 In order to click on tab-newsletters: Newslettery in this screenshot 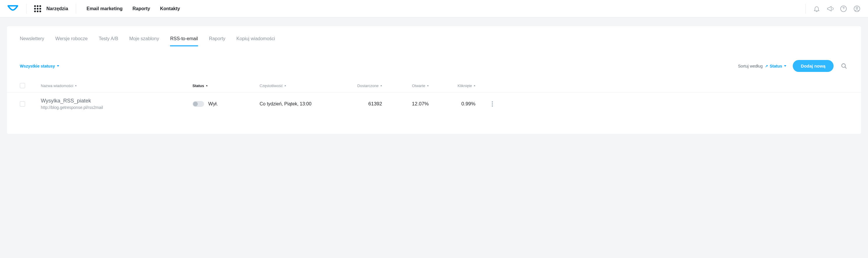, I will do `click(32, 41)`.